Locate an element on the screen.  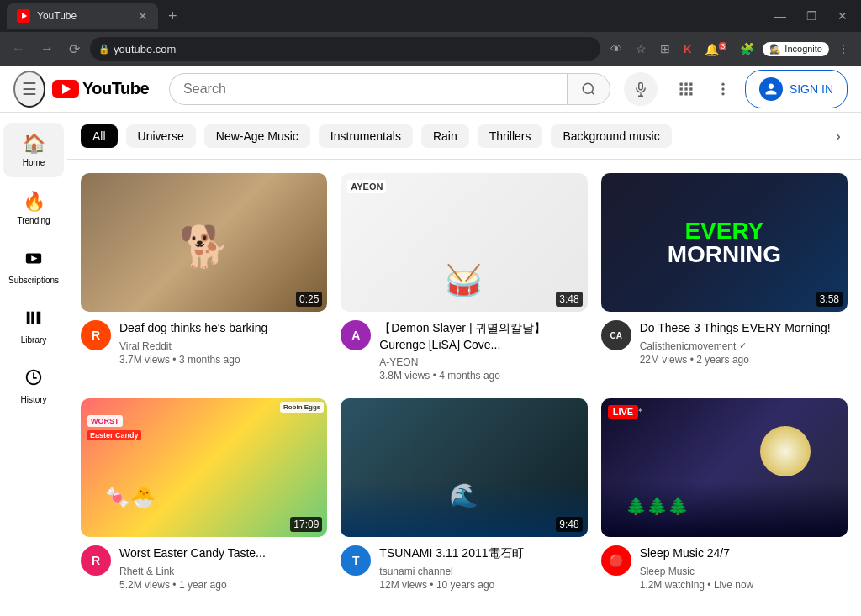
video-meta-2: 【Demon Slayer | 귀멸의칼날】 Gurenge [LiSA] Co… is located at coordinates (483, 351).